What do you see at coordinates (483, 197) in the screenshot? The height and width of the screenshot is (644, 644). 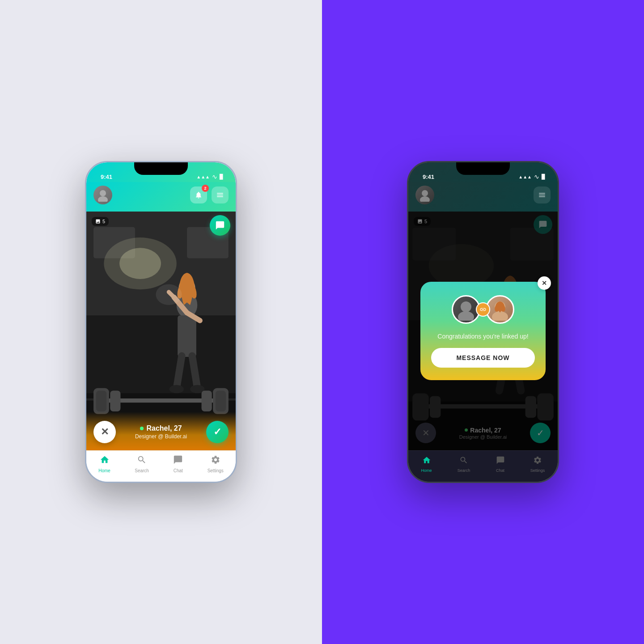 I see `app-header-right` at bounding box center [483, 197].